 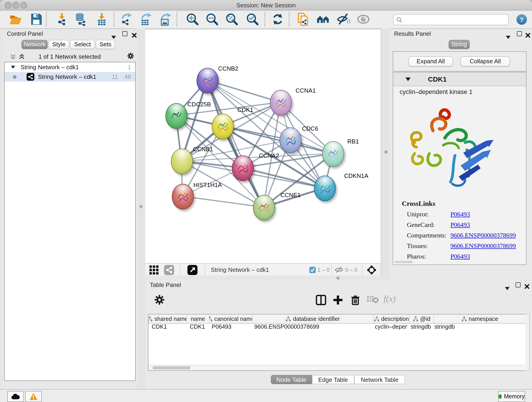 What do you see at coordinates (230, 328) in the screenshot?
I see `cell-canonical-name: P06493` at bounding box center [230, 328].